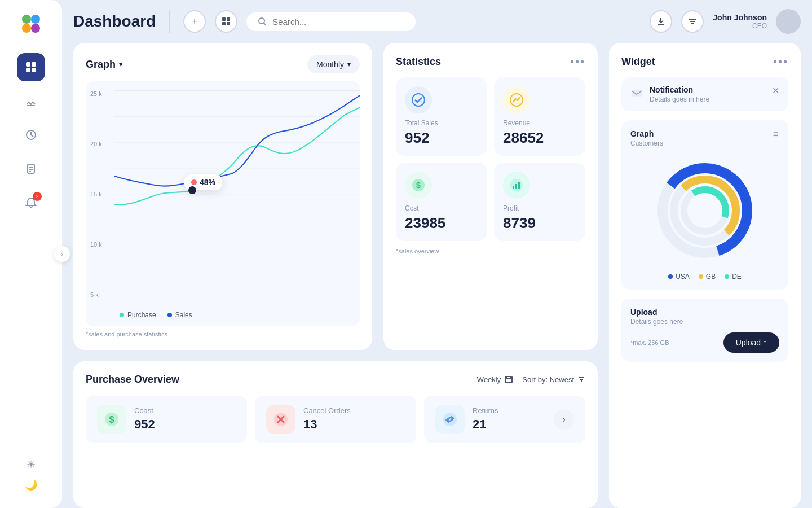  I want to click on revenue-value: 28652, so click(540, 138).